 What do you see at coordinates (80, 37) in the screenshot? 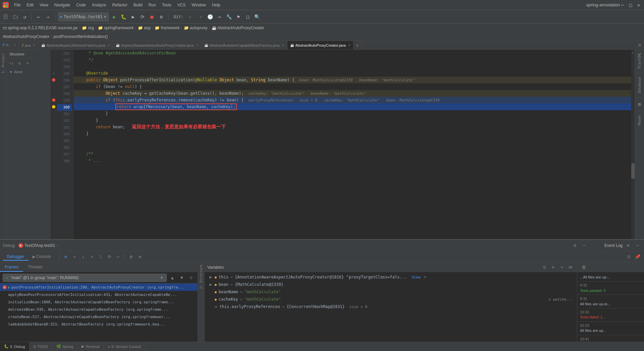
I see `method-breadcrumb-method: postProcessAfterInitialization()` at bounding box center [80, 37].